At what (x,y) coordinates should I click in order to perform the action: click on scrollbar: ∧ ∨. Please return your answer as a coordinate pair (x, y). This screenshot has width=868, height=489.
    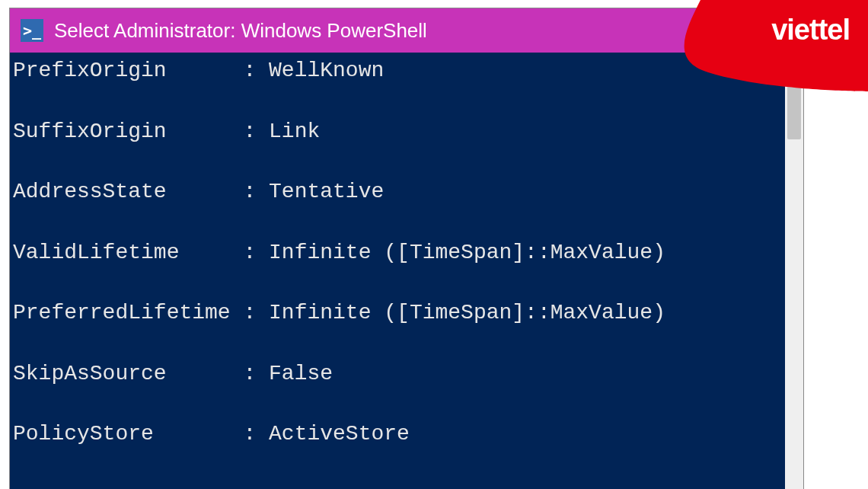
    Looking at the image, I should click on (794, 271).